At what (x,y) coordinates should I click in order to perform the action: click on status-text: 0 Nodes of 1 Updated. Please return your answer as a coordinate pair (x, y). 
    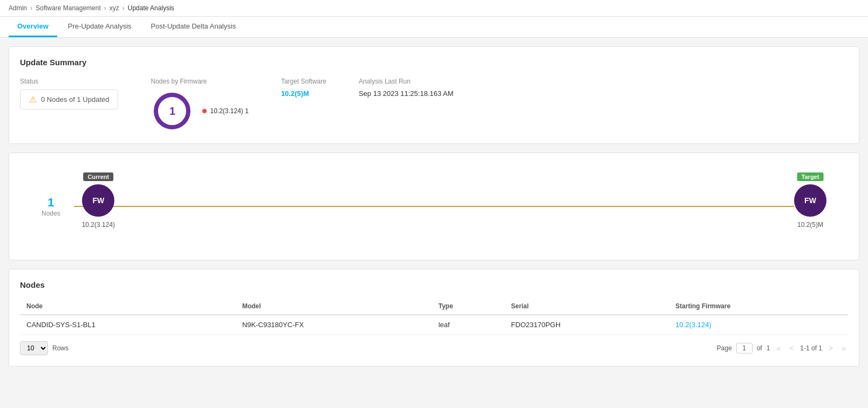
    Looking at the image, I should click on (75, 99).